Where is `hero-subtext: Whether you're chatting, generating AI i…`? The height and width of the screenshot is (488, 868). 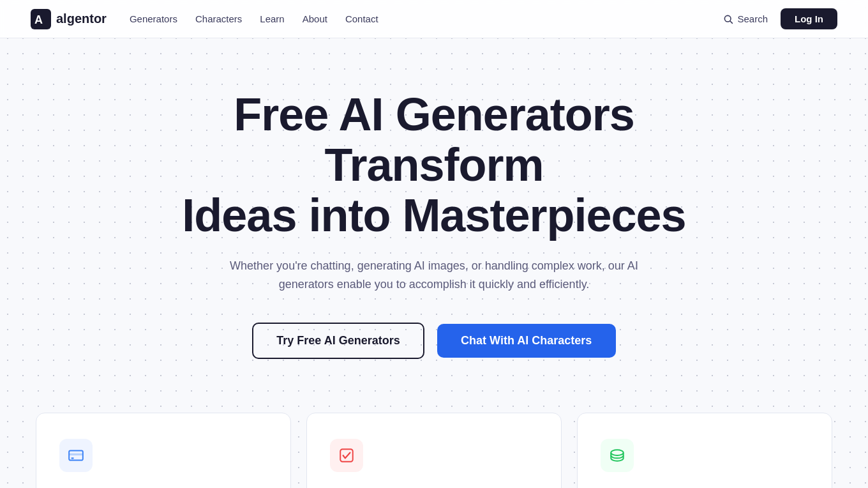
hero-subtext: Whether you're chatting, generating AI i… is located at coordinates (434, 276).